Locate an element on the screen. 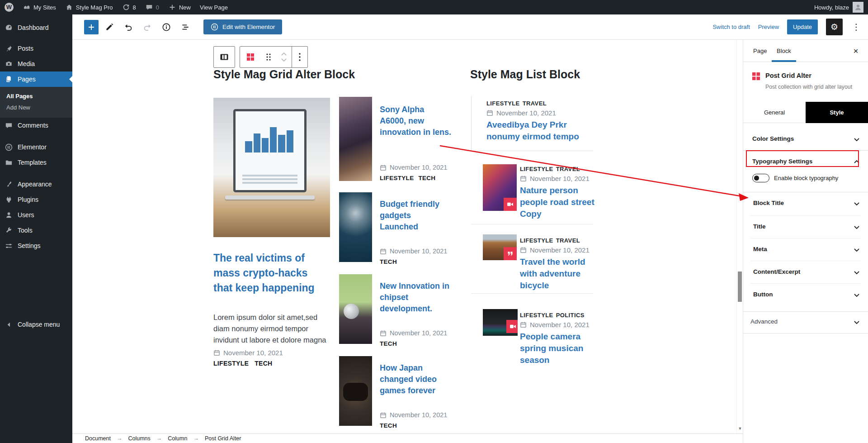  section-meta: Meta is located at coordinates (806, 250).